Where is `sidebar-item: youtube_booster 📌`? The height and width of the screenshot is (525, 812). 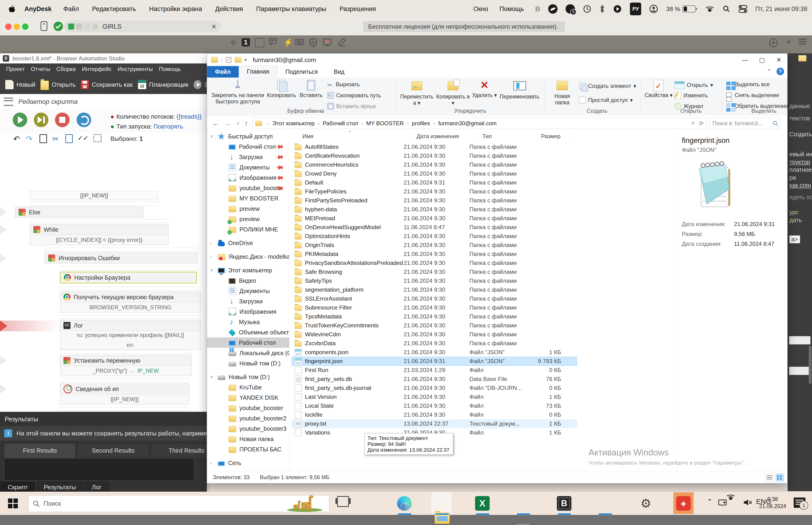 sidebar-item: youtube_booster 📌 is located at coordinates (248, 408).